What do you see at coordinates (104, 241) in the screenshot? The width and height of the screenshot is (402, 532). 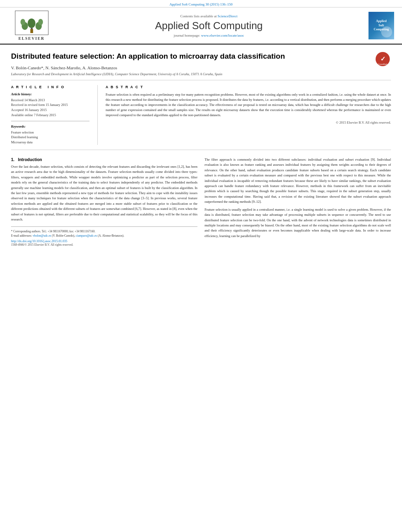 I see `doi-link: http://dx.doi.org/10.1016/j.asoc.2015.01…` at bounding box center [104, 241].